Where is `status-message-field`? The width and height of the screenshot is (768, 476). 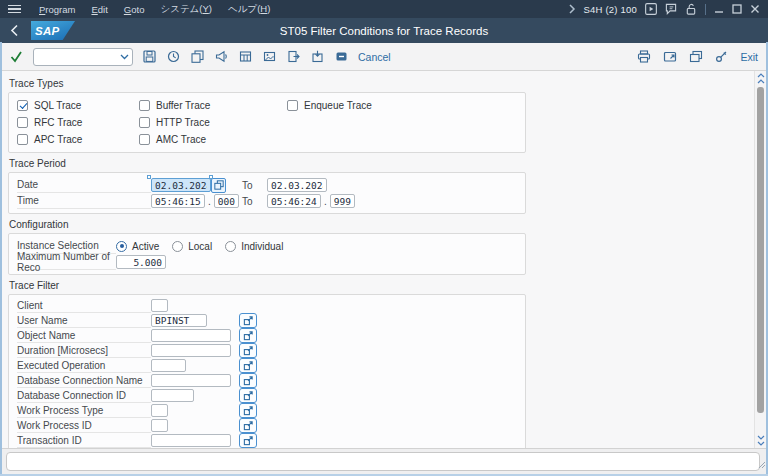
status-message-field is located at coordinates (383, 462).